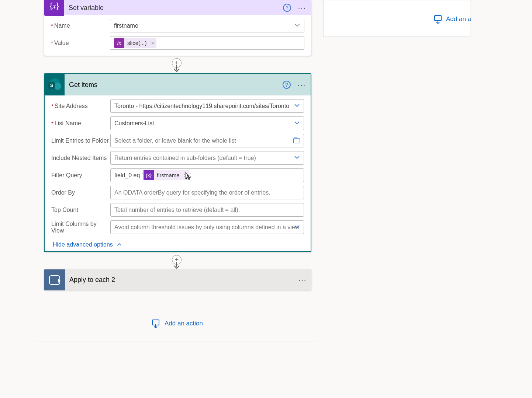 This screenshot has width=532, height=398. I want to click on order-by-input: An ODATA orderBy query for specifying th…, so click(207, 192).